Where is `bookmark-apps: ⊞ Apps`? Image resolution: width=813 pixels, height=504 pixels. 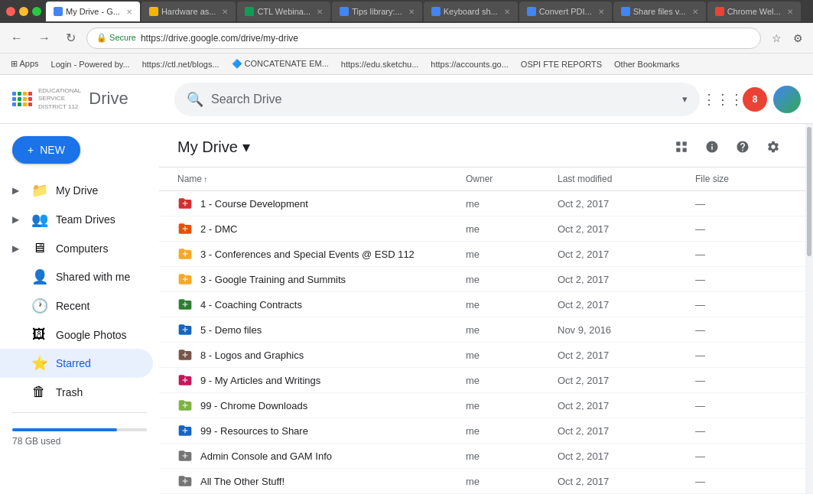
bookmark-apps: ⊞ Apps is located at coordinates (24, 64).